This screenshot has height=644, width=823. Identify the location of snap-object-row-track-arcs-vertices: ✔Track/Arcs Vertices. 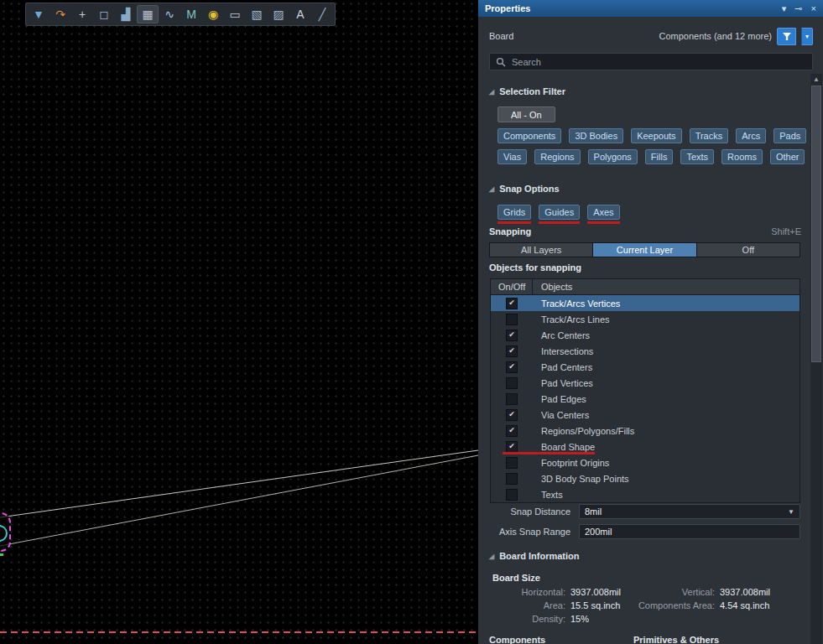
(645, 304).